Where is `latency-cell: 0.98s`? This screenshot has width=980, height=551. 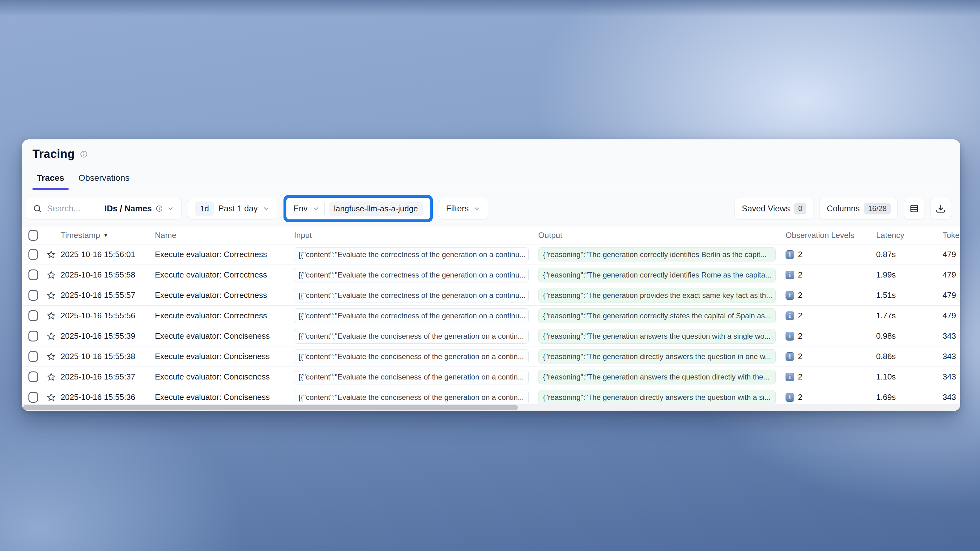
latency-cell: 0.98s is located at coordinates (907, 336).